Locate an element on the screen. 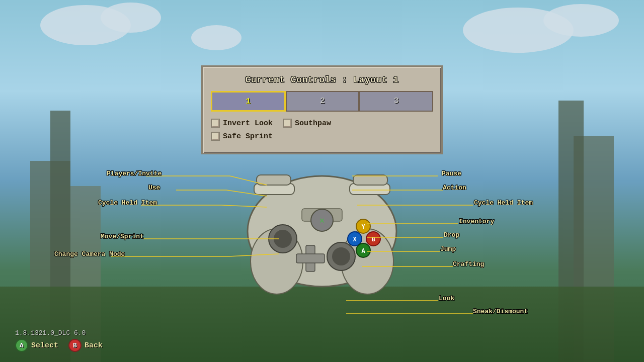  label-move-sprint: Move/Sprint is located at coordinates (122, 236).